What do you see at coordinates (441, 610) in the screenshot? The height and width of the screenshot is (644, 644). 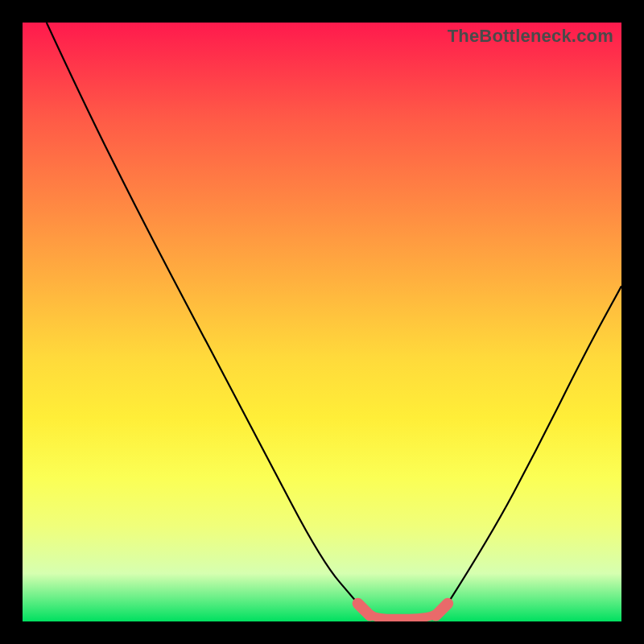 I see `valley-cap-right` at bounding box center [441, 610].